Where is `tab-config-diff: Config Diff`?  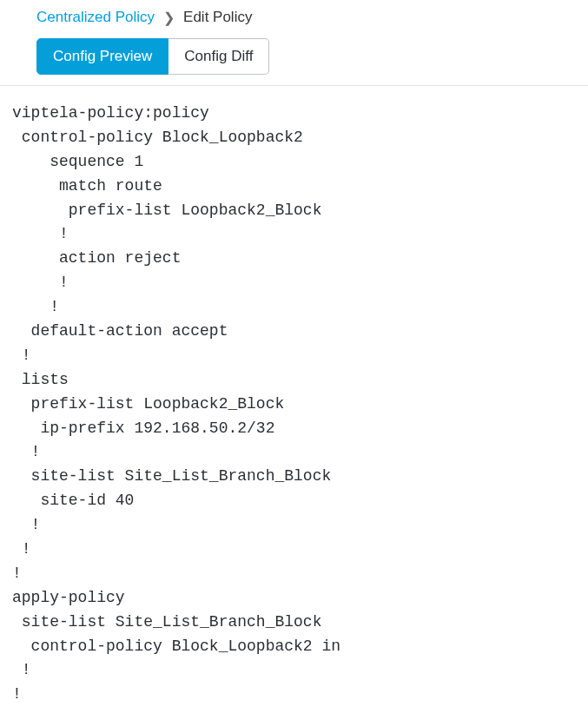 tab-config-diff: Config Diff is located at coordinates (219, 56).